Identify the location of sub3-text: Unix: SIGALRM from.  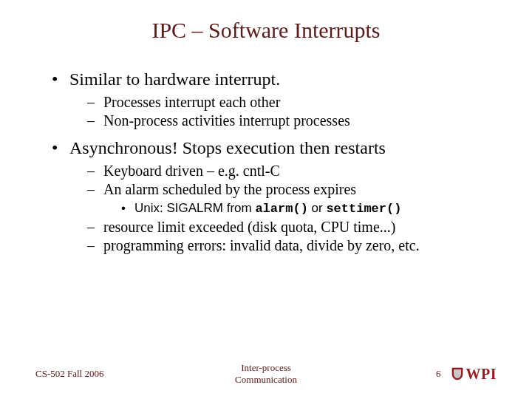
(195, 208).